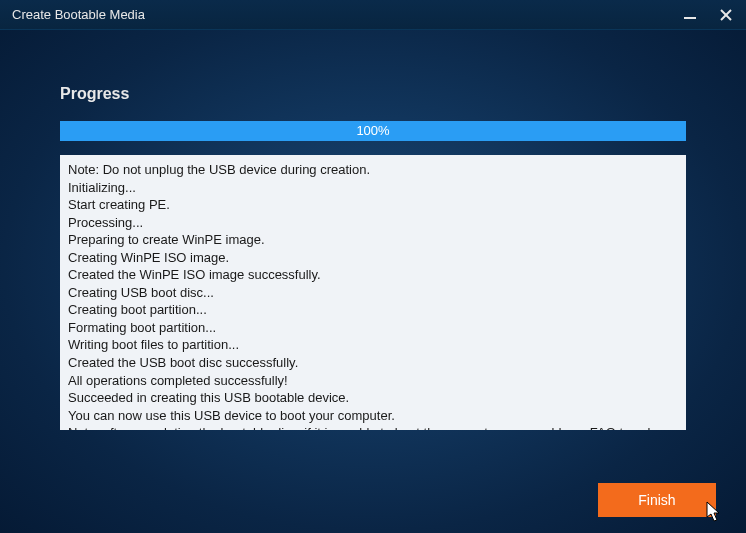 This screenshot has height=533, width=746. Describe the element at coordinates (726, 15) in the screenshot. I see `close-icon` at that location.